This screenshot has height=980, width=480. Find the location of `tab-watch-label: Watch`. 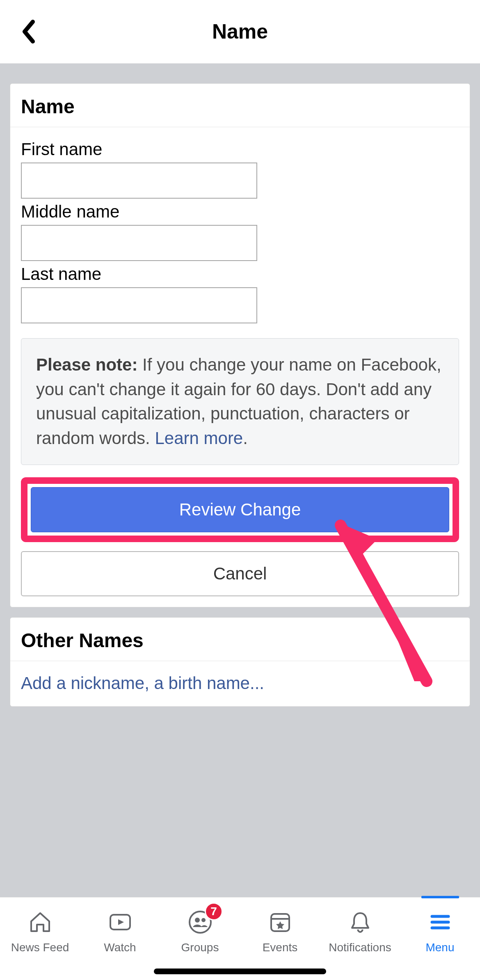

tab-watch-label: Watch is located at coordinates (120, 948).